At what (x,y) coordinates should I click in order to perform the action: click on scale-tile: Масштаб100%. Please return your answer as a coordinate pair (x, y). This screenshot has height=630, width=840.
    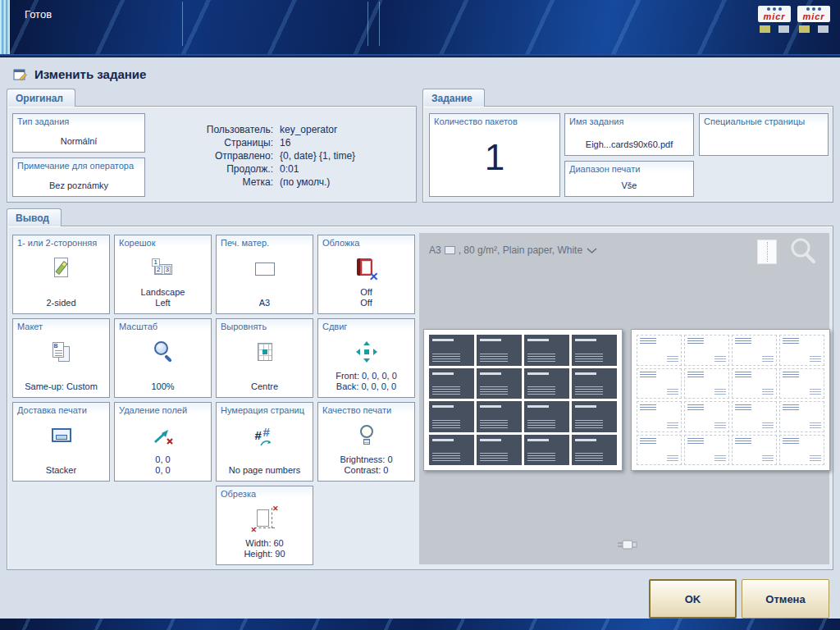
    Looking at the image, I should click on (162, 358).